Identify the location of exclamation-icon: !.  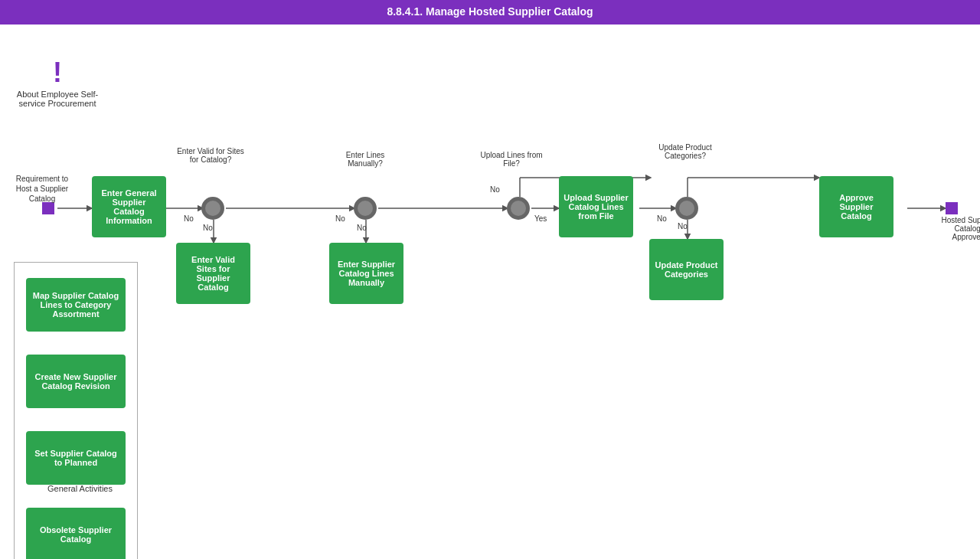
(57, 73).